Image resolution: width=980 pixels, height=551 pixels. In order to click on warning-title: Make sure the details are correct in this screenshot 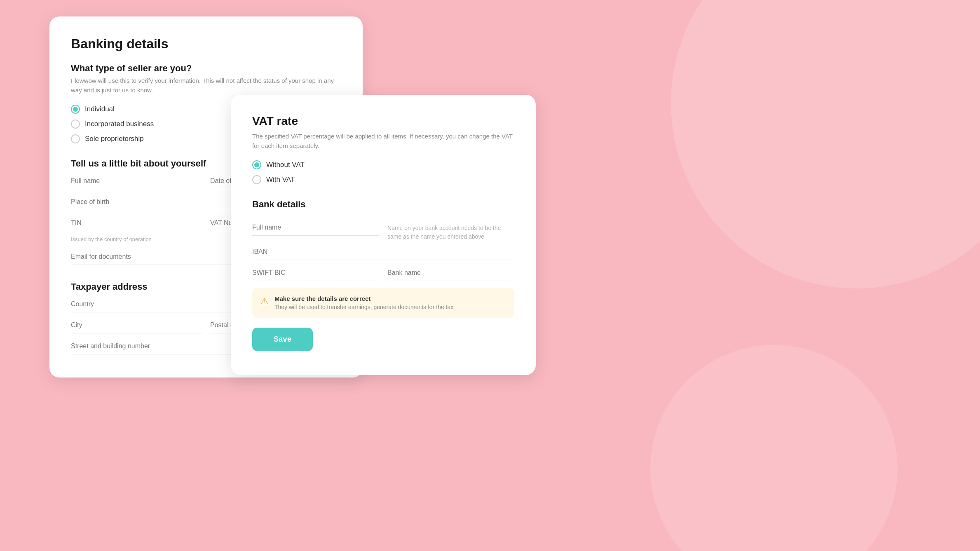, I will do `click(364, 298)`.